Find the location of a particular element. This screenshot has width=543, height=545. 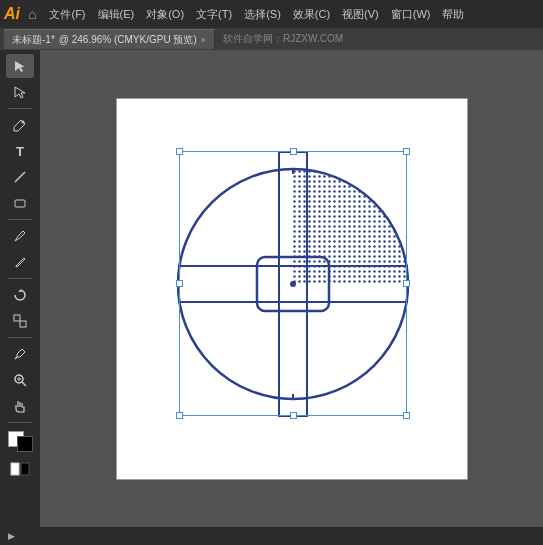

type-tool: T is located at coordinates (20, 151).